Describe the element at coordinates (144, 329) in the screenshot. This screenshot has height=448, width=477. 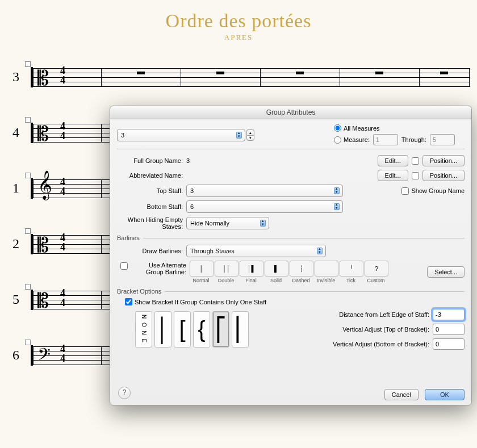
I see `bracket-none-label: N O N E` at that location.